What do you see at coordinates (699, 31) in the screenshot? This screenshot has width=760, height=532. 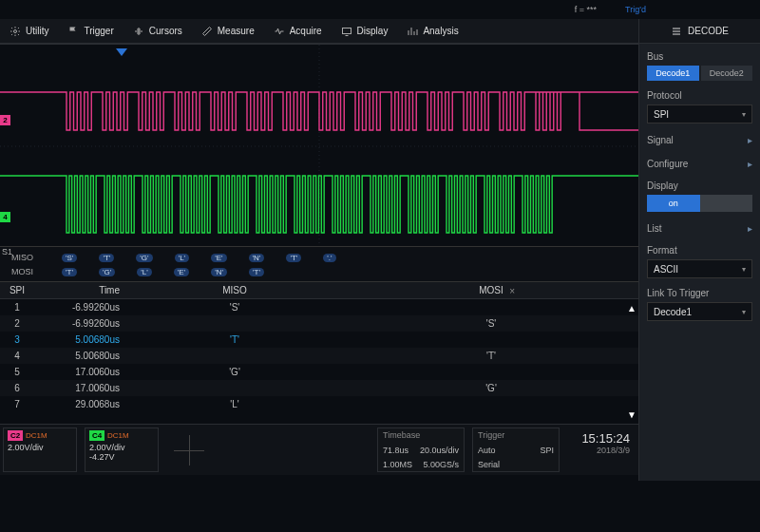 I see `panel-header: DECODE` at bounding box center [699, 31].